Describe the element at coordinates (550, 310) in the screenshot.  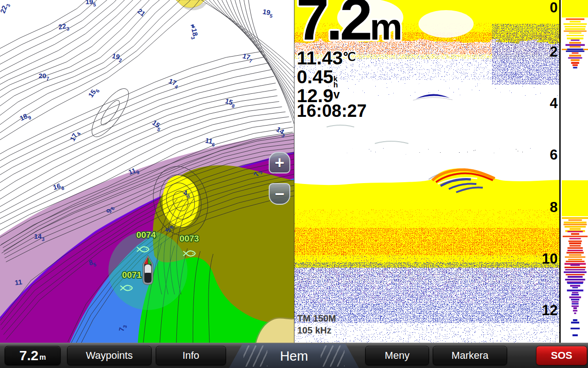
I see `depth-scale-tick: 12` at that location.